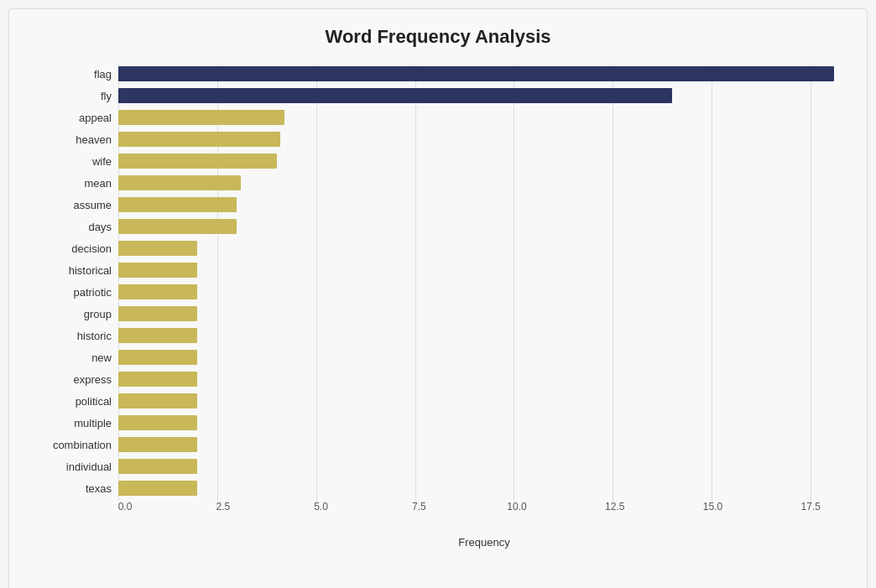 The height and width of the screenshot is (588, 876). What do you see at coordinates (158, 401) in the screenshot?
I see `bar-political` at bounding box center [158, 401].